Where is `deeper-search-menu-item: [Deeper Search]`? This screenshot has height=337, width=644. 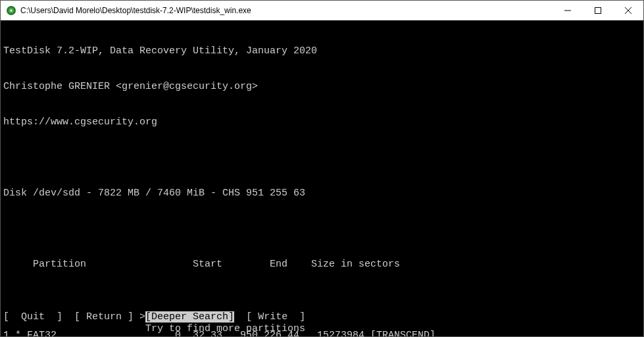
deeper-search-menu-item: [Deeper Search] is located at coordinates (189, 317).